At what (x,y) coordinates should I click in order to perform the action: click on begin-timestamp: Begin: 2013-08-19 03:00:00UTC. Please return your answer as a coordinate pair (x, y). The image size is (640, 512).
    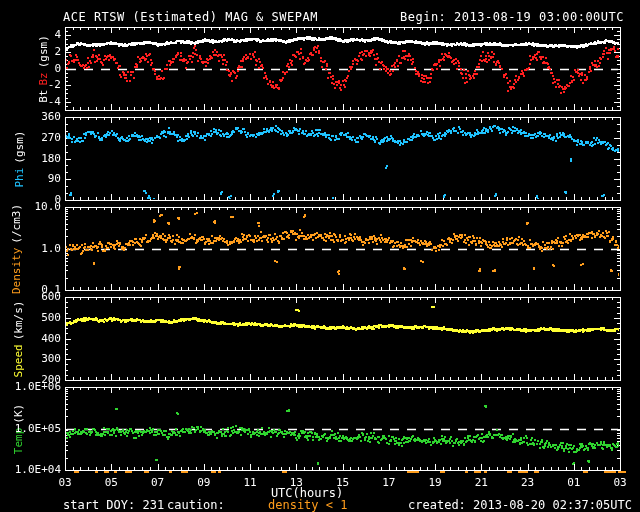
    Looking at the image, I should click on (512, 17).